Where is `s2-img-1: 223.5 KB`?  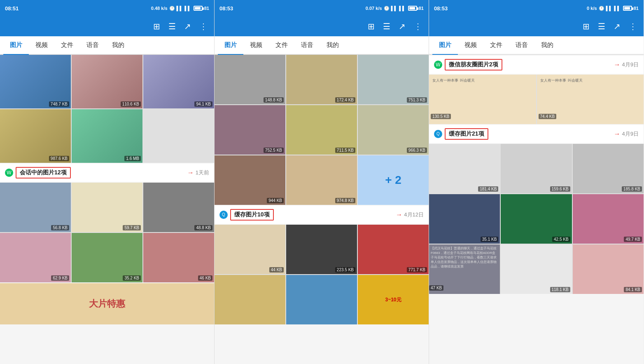
s2-img-1: 223.5 KB is located at coordinates (322, 249).